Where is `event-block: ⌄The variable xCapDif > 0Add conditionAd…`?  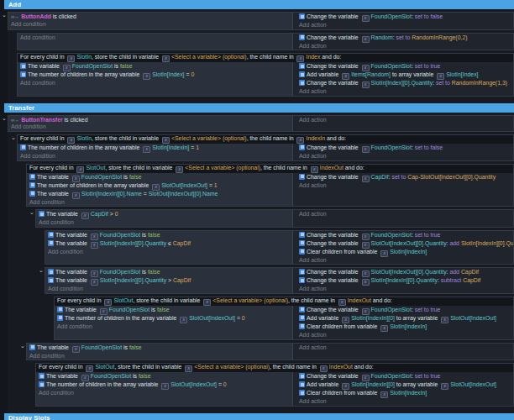 event-block: ⌄The variable xCapDif > 0Add conditionAd… is located at coordinates (275, 218).